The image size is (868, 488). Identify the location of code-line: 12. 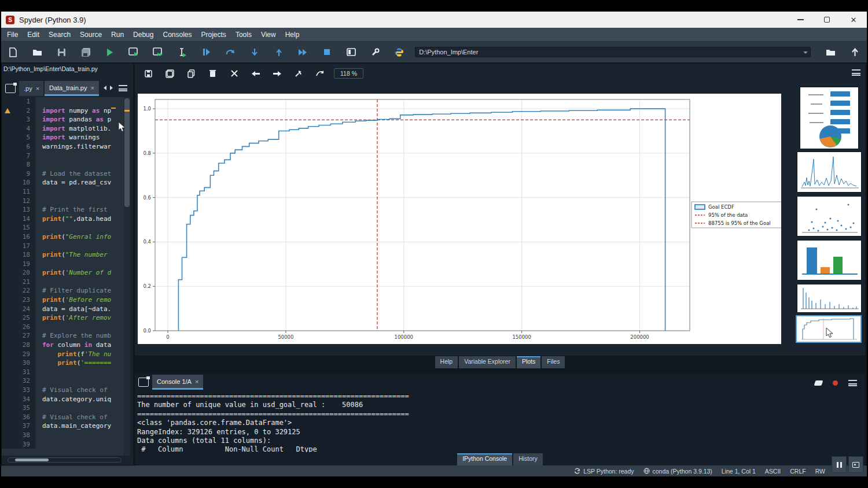
(62, 201).